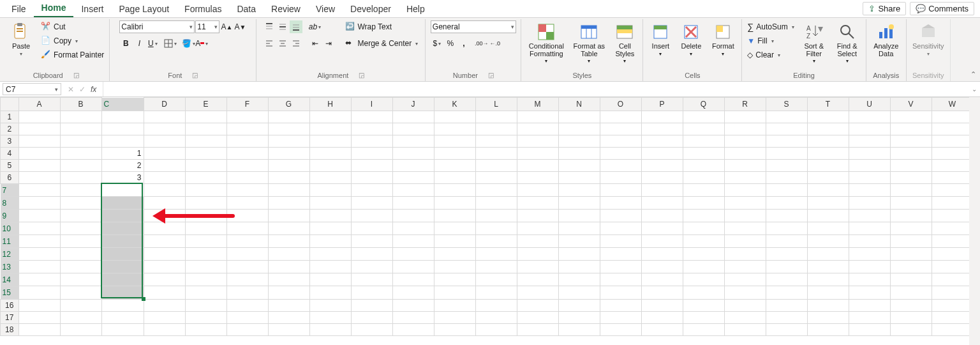 This screenshot has height=345, width=980. Describe the element at coordinates (10, 153) in the screenshot. I see `row-header-4: 4` at that location.